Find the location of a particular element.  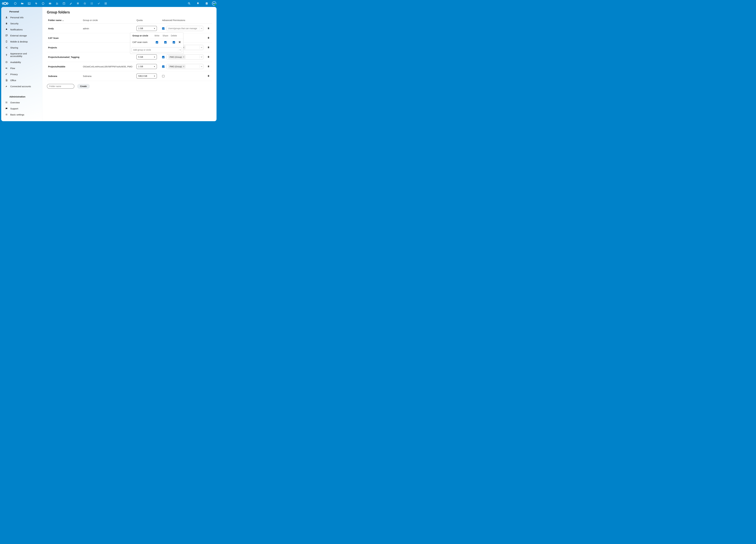

sidebar-item-office: Office is located at coordinates (22, 80).